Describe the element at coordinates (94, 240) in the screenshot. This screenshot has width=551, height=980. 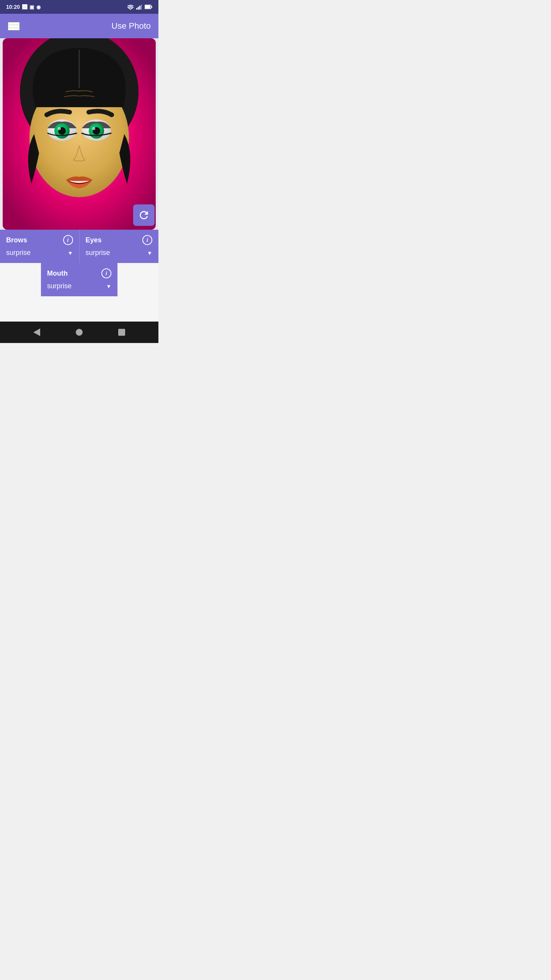
I see `eyes-label: Eyes` at that location.